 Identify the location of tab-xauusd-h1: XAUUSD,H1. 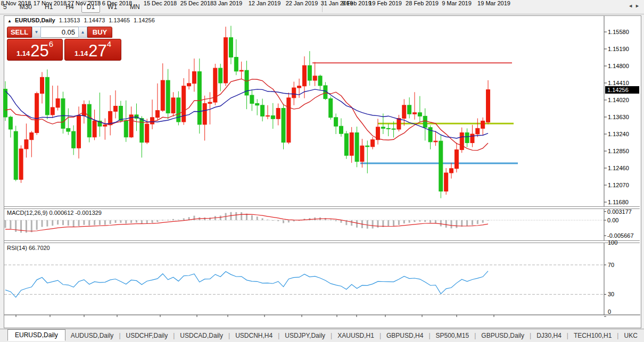
(356, 336).